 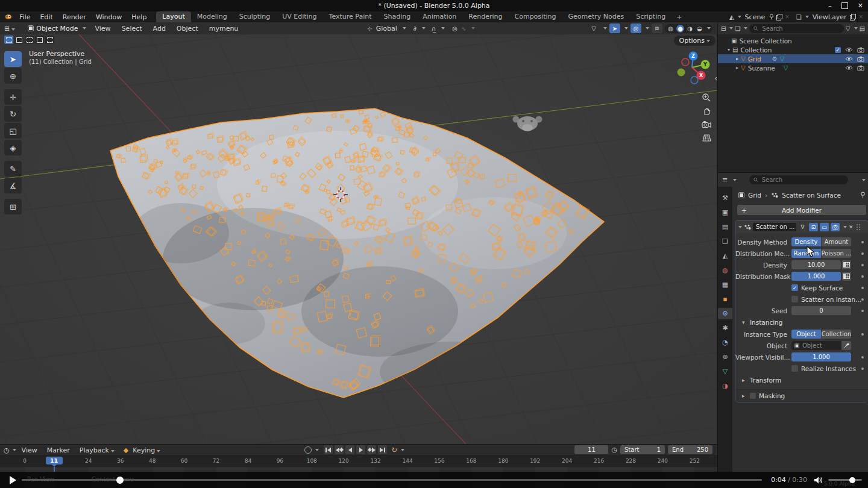 I want to click on instancing-section-header: ▾Instancing, so click(x=802, y=322).